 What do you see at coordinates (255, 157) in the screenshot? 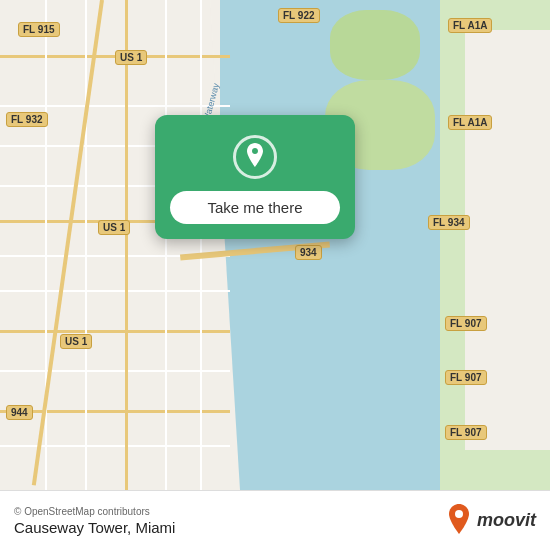
I see `location-pin-icon` at bounding box center [255, 157].